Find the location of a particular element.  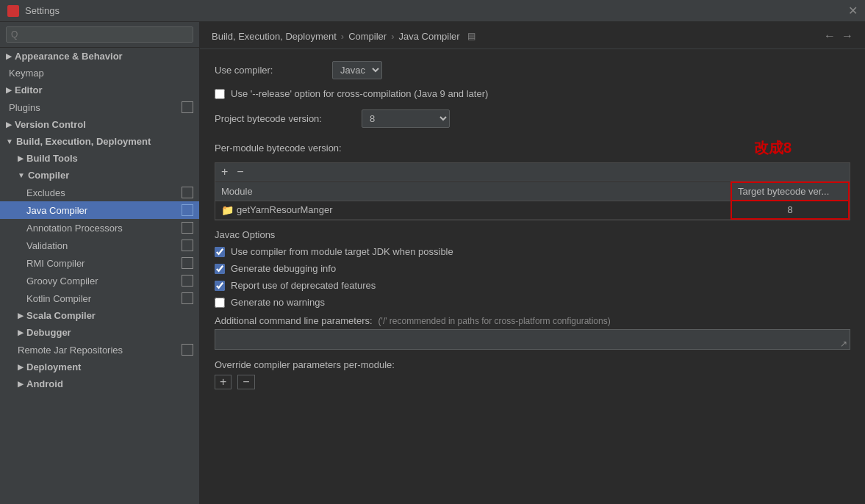

sidebar-item-java-compiler: Java Compiler is located at coordinates (100, 210).